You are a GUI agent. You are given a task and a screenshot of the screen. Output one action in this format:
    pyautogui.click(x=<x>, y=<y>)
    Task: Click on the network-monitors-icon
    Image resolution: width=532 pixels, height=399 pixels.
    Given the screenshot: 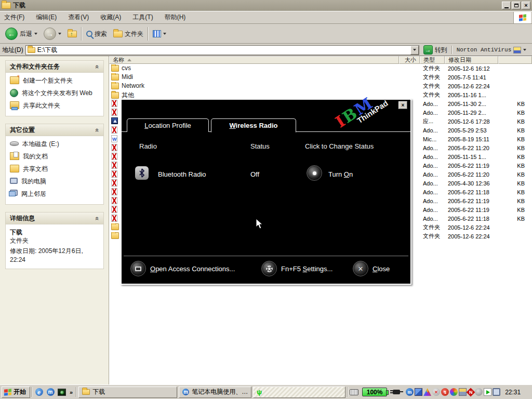 What is the action you would take?
    pyautogui.click(x=419, y=392)
    